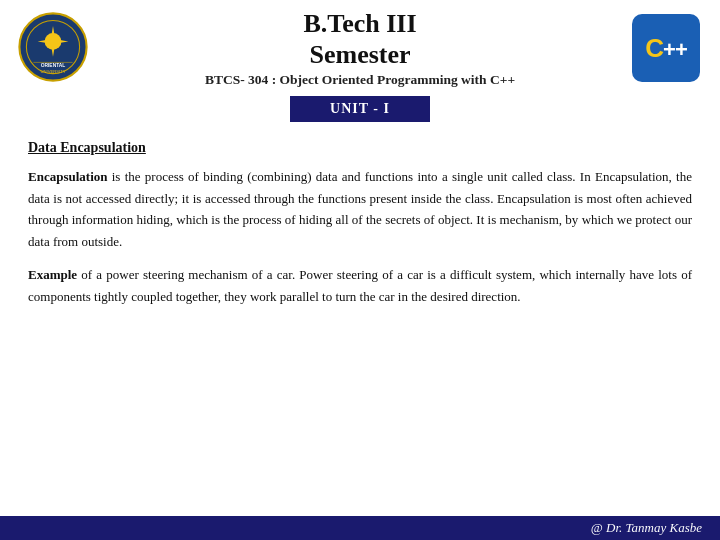 The height and width of the screenshot is (540, 720). Describe the element at coordinates (360, 54) in the screenshot. I see `title-line2: Semester` at that location.